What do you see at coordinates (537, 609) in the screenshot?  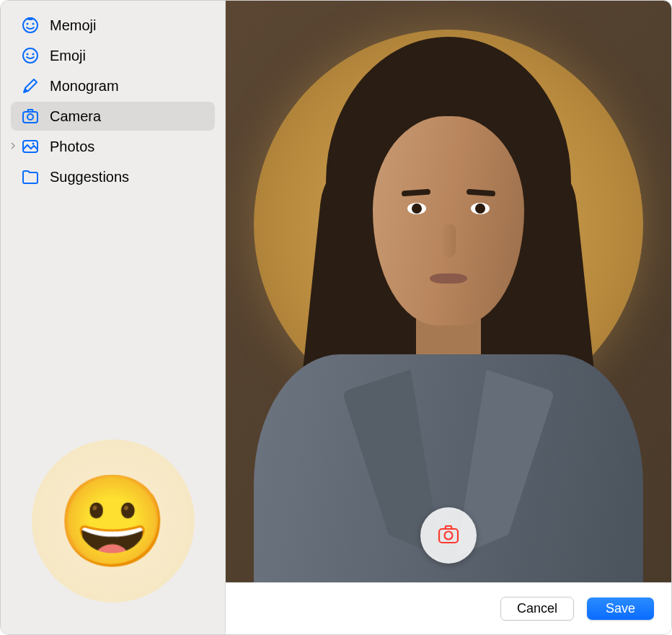 I see `cancel-button: Cancel` at bounding box center [537, 609].